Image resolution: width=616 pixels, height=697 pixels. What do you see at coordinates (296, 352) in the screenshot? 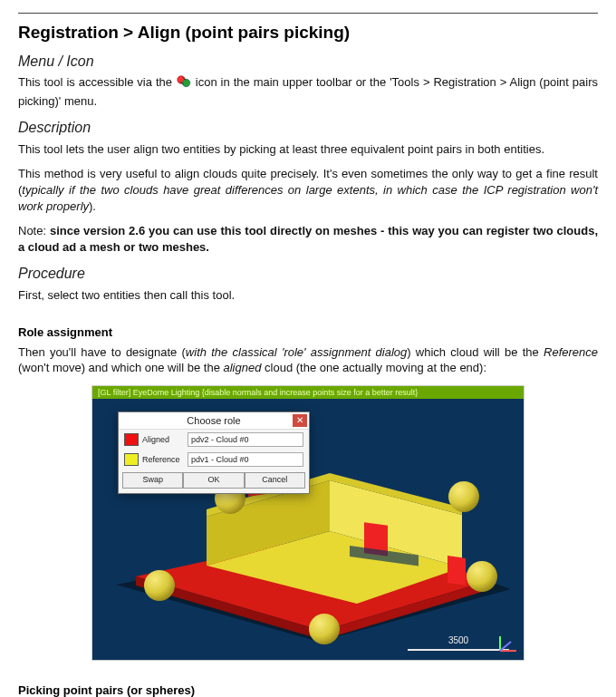
I see `ra-i: with the classical 'role' assignment dia…` at bounding box center [296, 352].